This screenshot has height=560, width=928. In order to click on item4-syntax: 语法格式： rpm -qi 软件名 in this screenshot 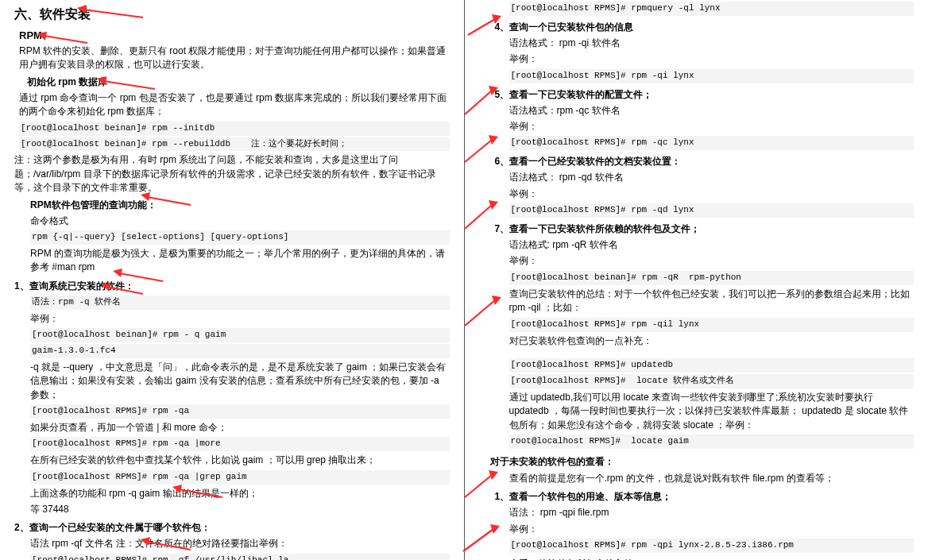, I will do `click(712, 43)`.